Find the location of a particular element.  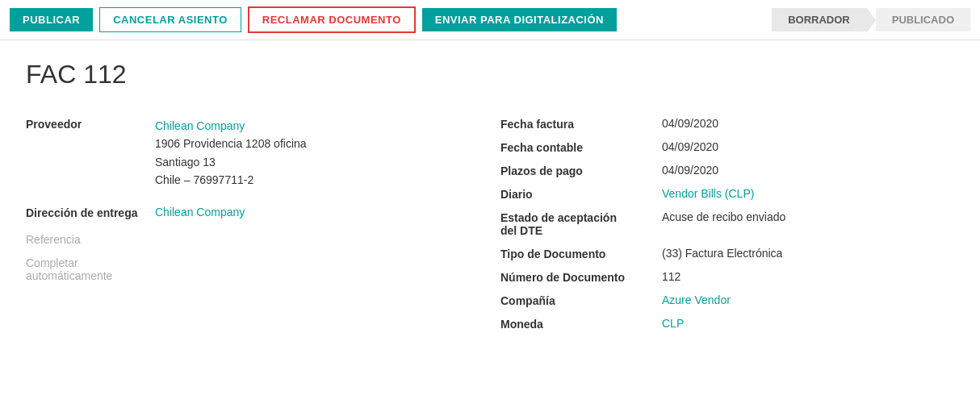

tipo-doc-row: Tipo de Documento (33) Factura Electróni… is located at coordinates (722, 253).